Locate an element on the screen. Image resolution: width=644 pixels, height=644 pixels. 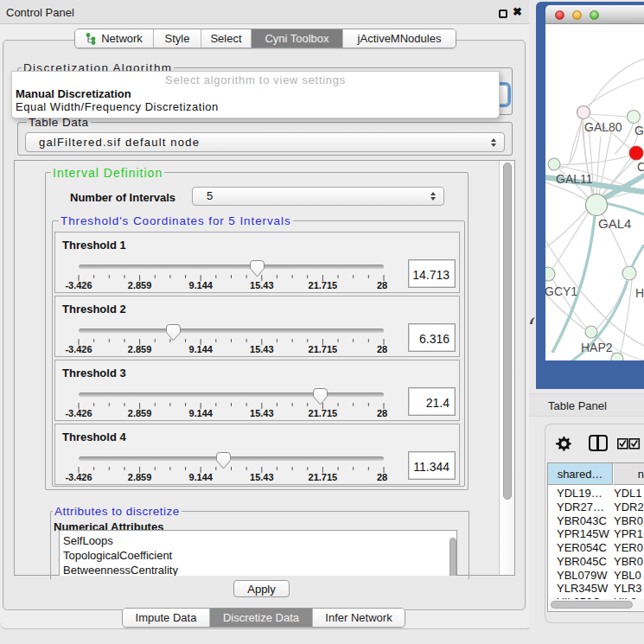
svg-text: GAL4 is located at coordinates (615, 223).